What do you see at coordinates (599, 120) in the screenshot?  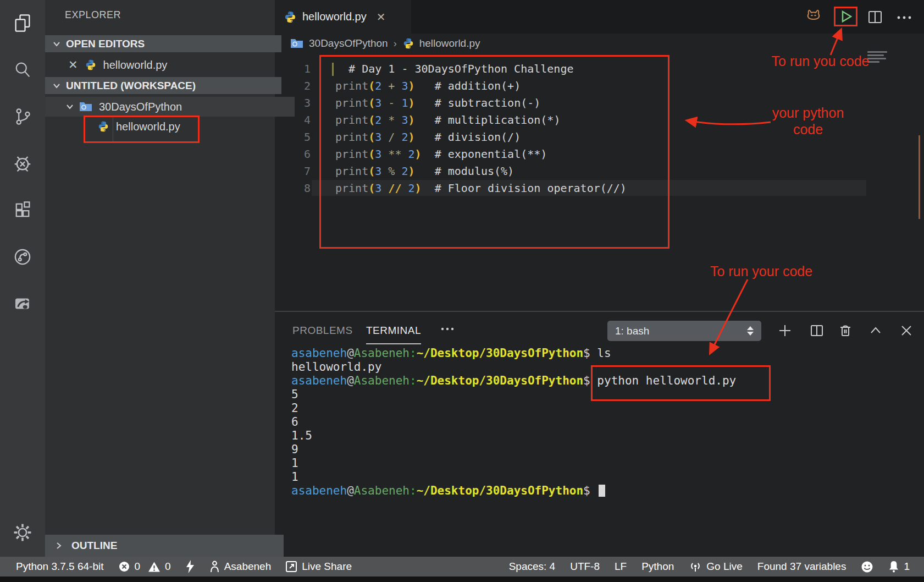 I see `code-line: 4print(2 * 3) # multiplication(*)` at bounding box center [599, 120].